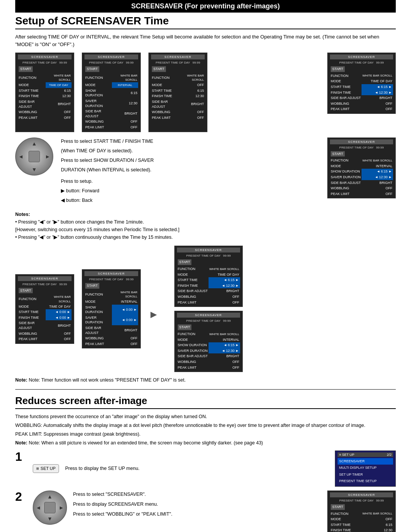 Image resolution: width=411 pixels, height=532 pixels. What do you see at coordinates (206, 430) in the screenshot?
I see `reduces-intro: These functions prevent the occurrence o…` at bounding box center [206, 430].